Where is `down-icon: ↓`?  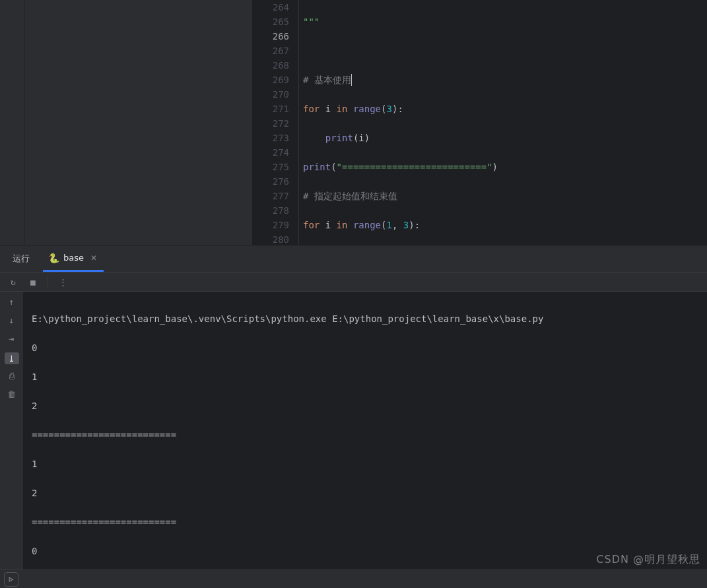
down-icon: ↓ is located at coordinates (12, 321).